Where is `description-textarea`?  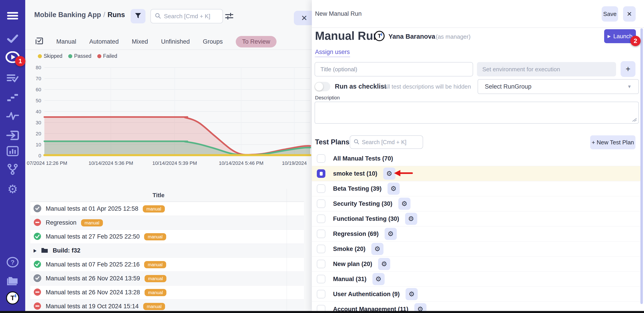 description-textarea is located at coordinates (476, 113).